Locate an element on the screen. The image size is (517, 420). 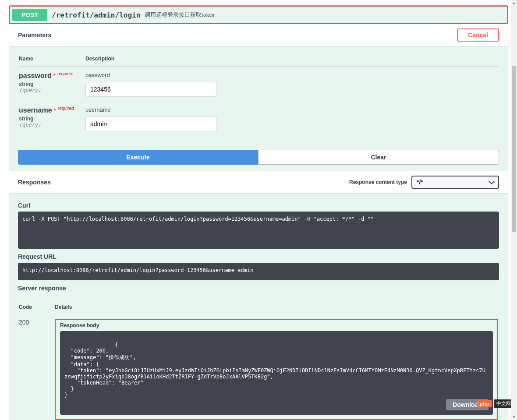
responses-header: Responses Response content type */* is located at coordinates (258, 182).